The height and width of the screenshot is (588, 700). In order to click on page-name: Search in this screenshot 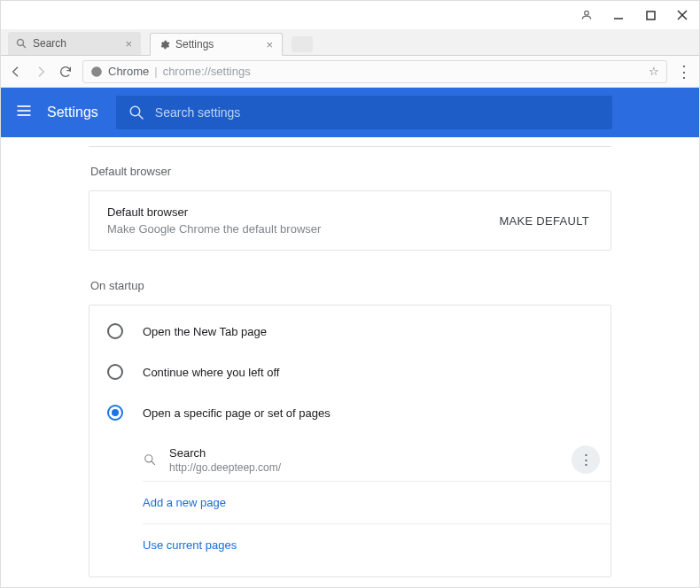, I will do `click(364, 453)`.